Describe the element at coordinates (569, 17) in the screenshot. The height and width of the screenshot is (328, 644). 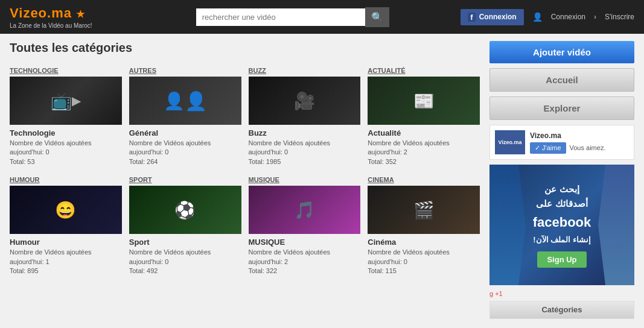
I see `connexion-link: Connexion` at that location.